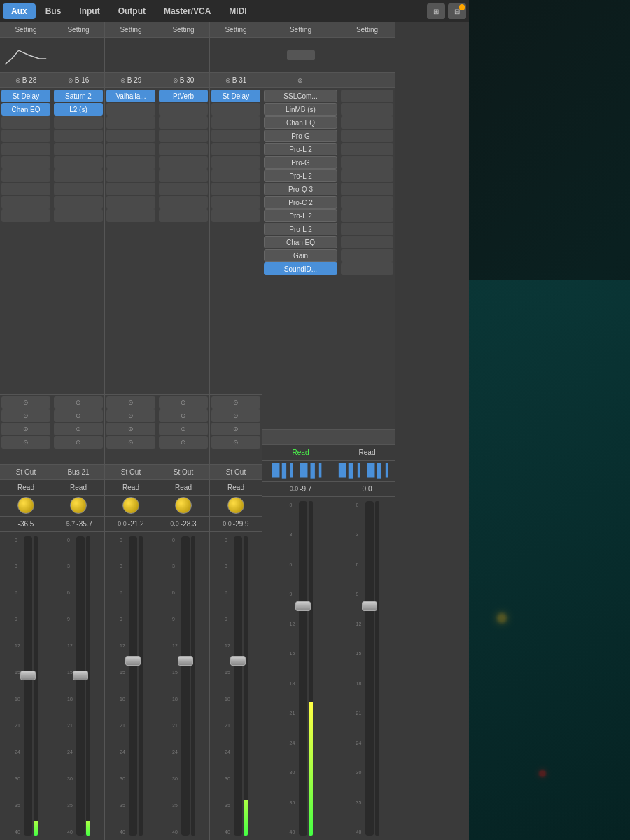 Image resolution: width=630 pixels, height=840 pixels. Describe the element at coordinates (183, 430) in the screenshot. I see `sends-area-4: ⊙ ⊙ ⊙ ⊙` at that location.